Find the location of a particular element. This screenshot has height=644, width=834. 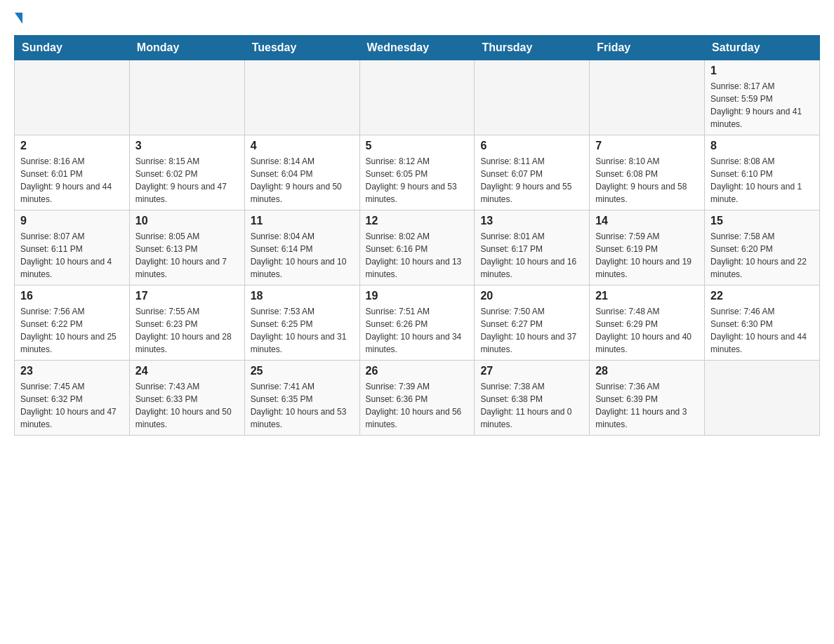

day-info: Sunrise: 8:14 AMSunset: 6:04 PMDaylight:… is located at coordinates (302, 180).